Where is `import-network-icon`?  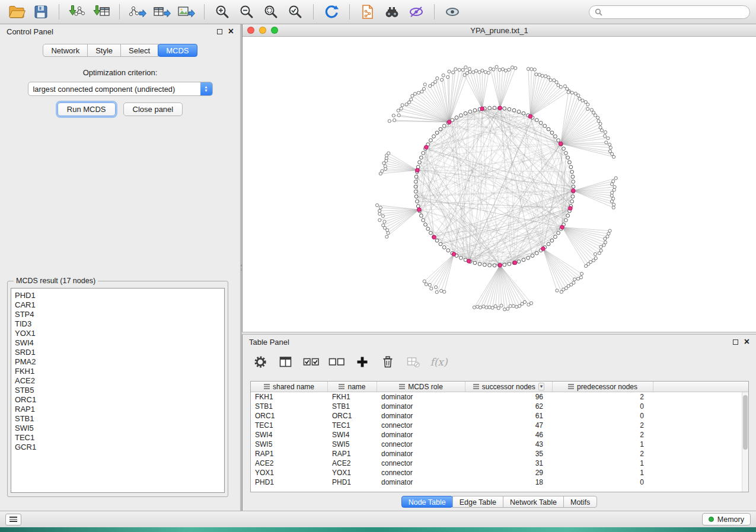
import-network-icon is located at coordinates (77, 12).